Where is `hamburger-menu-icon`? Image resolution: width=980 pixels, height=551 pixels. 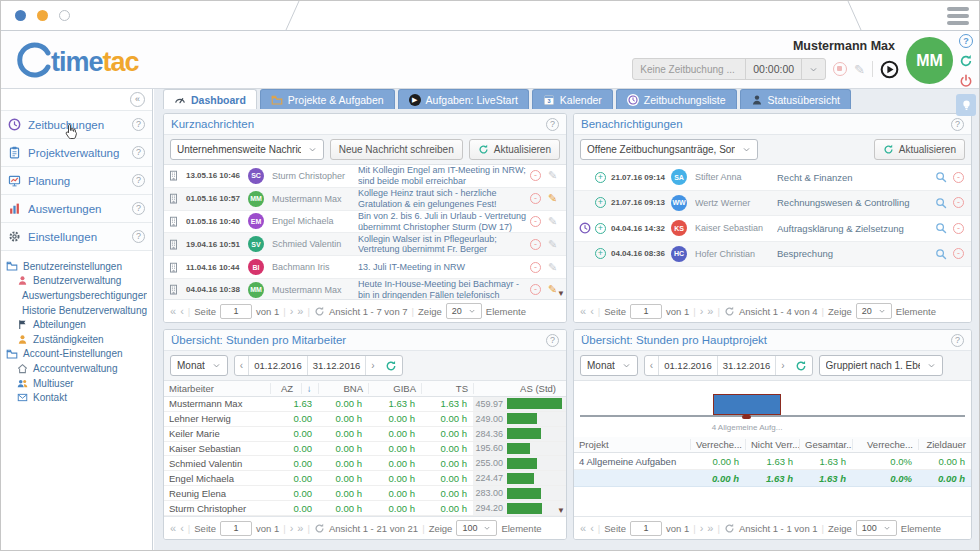
hamburger-menu-icon is located at coordinates (958, 16).